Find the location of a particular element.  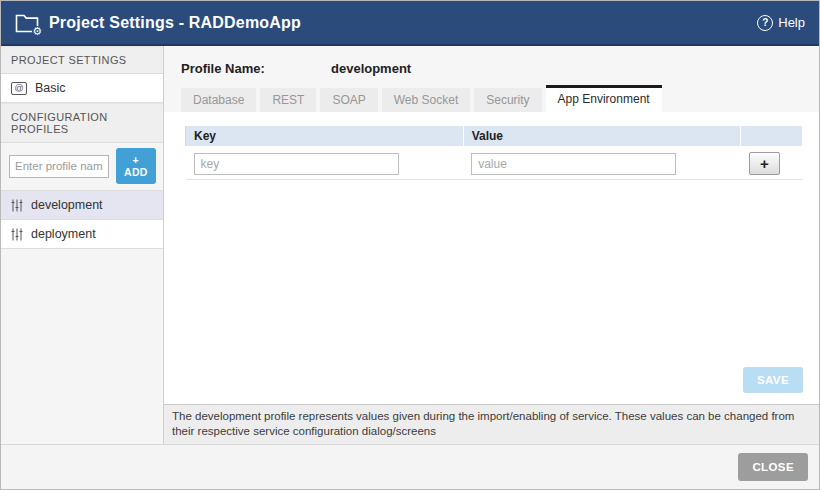

tab-app-environment: App Environment is located at coordinates (604, 98).